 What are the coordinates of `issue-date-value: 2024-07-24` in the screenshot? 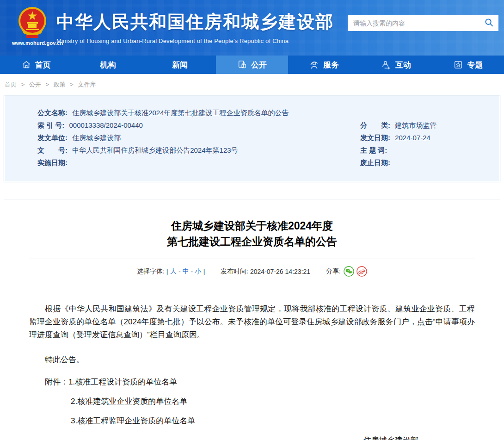 It's located at (412, 138).